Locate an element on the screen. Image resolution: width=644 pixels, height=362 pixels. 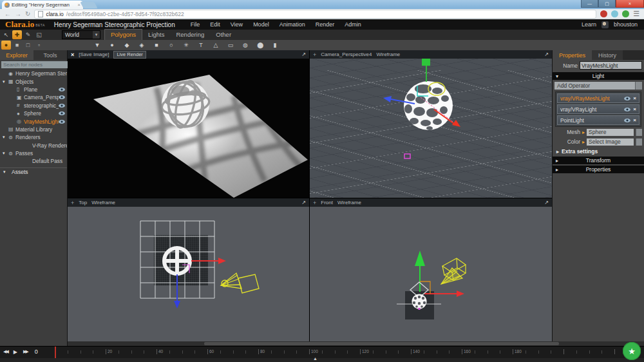
menu-item: Edit is located at coordinates (215, 24).